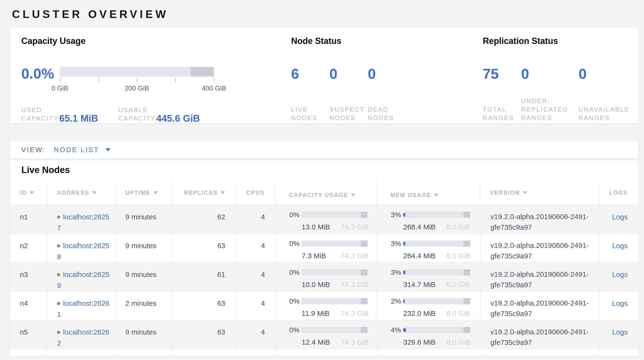 The width and height of the screenshot is (644, 360). Describe the element at coordinates (202, 72) in the screenshot. I see `capacity-bar-reserve-segment` at that location.